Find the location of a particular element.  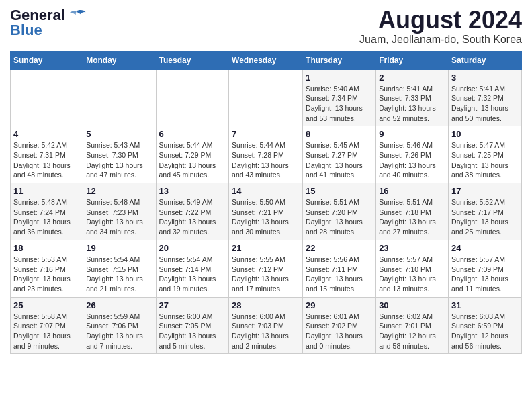

calendar-cell: 27Sunrise: 6:00 AM Sunset: 7:05 PM Dayli… is located at coordinates (192, 325).